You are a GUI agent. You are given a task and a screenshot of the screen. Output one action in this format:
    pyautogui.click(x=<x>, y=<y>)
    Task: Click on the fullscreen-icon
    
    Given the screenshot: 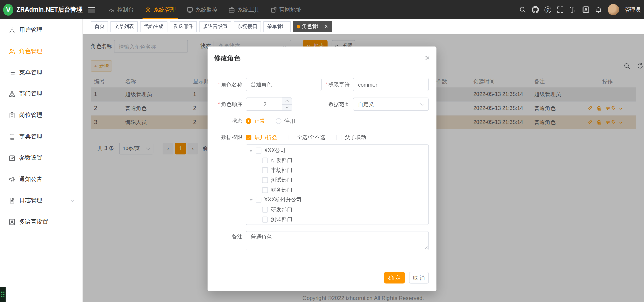 What is the action you would take?
    pyautogui.click(x=561, y=10)
    